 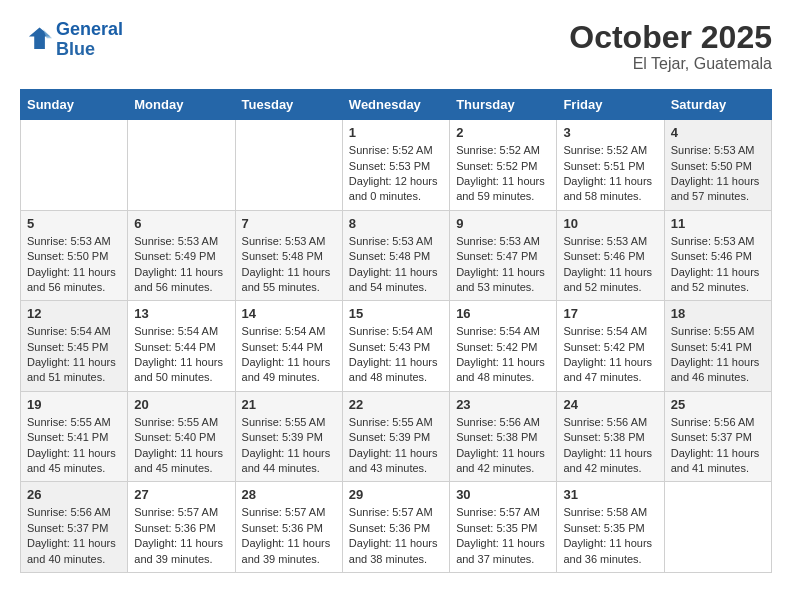 I want to click on calendar-cell: 9Sunrise: 5:53 AMSunset: 5:47 PMDaylight…, so click(x=504, y=256).